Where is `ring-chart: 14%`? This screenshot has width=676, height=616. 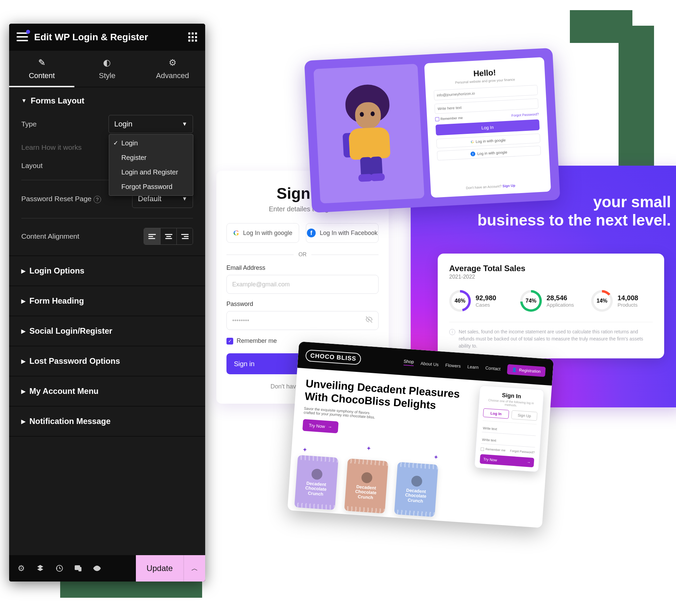 ring-chart: 14% is located at coordinates (602, 301).